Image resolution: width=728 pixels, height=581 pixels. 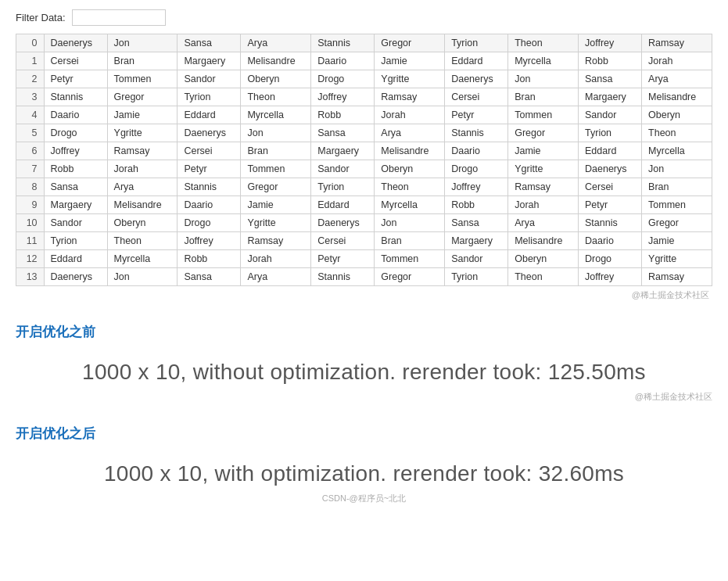 I want to click on table-cell: Margaery, so click(x=210, y=61).